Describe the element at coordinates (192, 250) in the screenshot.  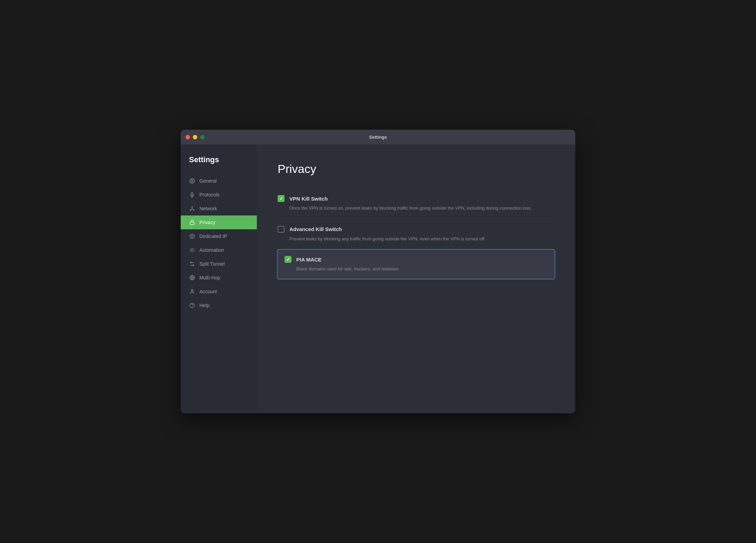
I see `automation-icon` at that location.